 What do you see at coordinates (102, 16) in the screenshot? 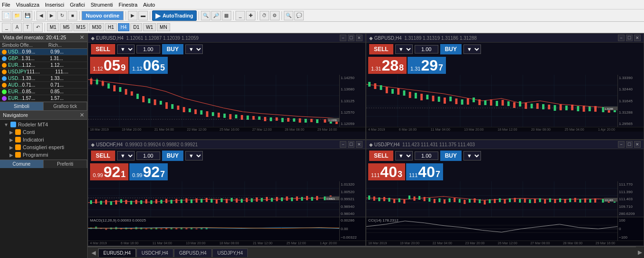
I see `new-order-button: Nuovo ordine` at bounding box center [102, 16].